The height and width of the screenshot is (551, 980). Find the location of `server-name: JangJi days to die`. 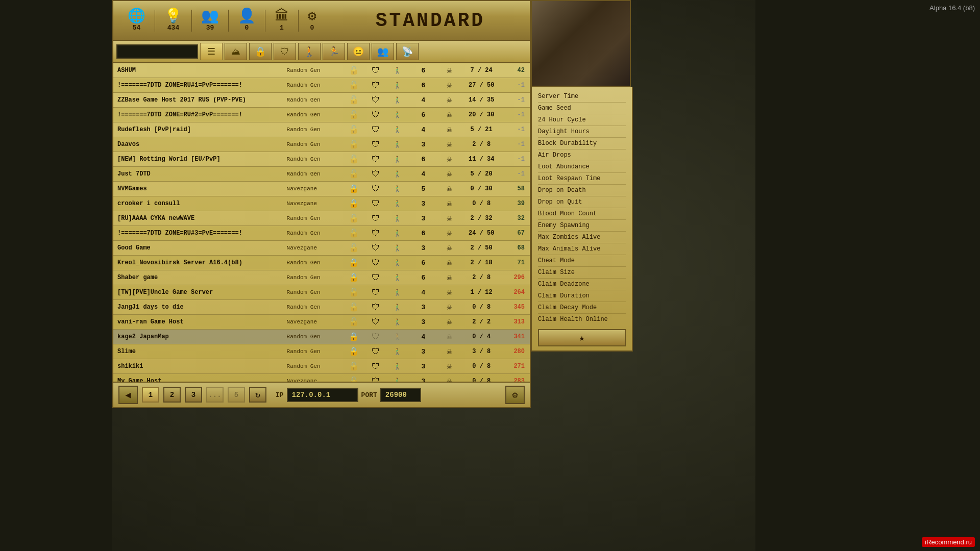

server-name: JangJi days to die is located at coordinates (198, 307).